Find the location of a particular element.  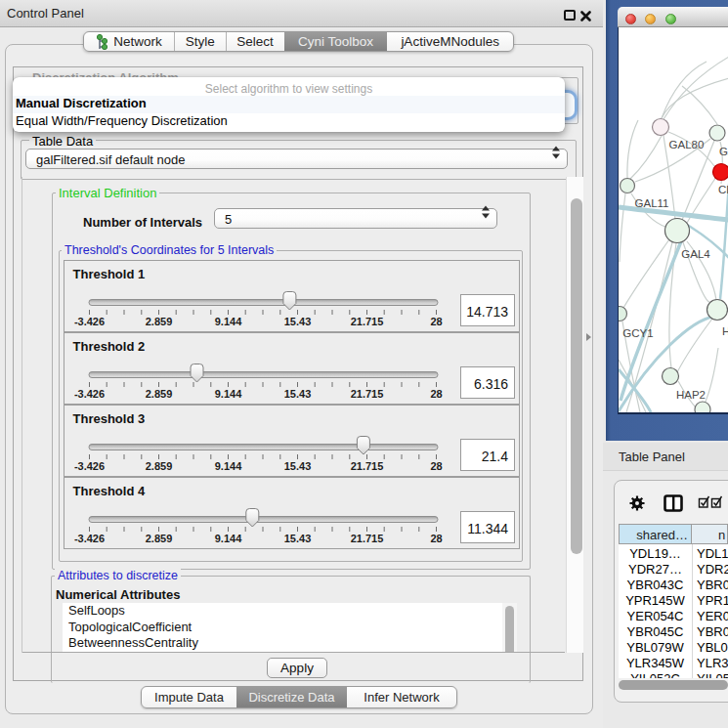

svg-text: GCY1 is located at coordinates (637, 333).